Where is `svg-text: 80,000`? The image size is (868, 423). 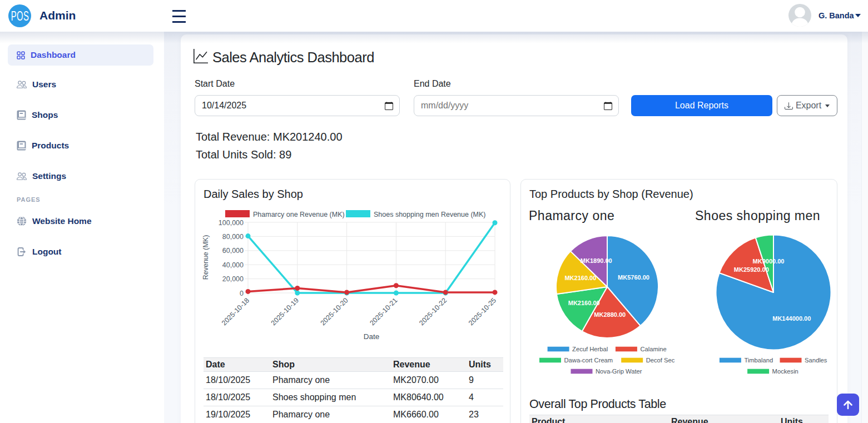 svg-text: 80,000 is located at coordinates (233, 237).